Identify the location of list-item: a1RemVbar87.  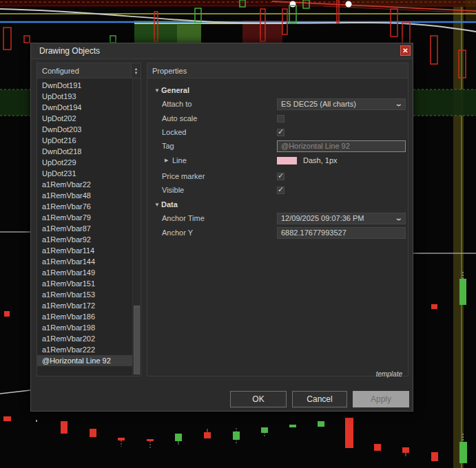
(85, 228).